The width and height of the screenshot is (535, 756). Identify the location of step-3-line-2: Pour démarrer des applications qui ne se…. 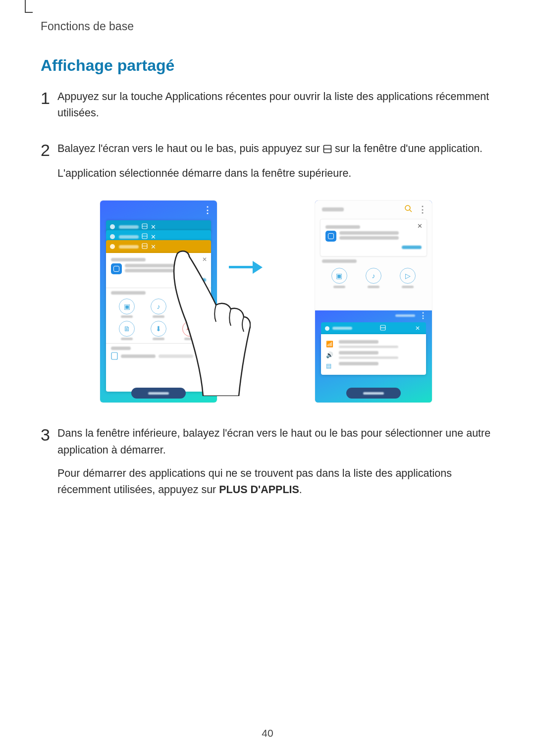
(277, 482).